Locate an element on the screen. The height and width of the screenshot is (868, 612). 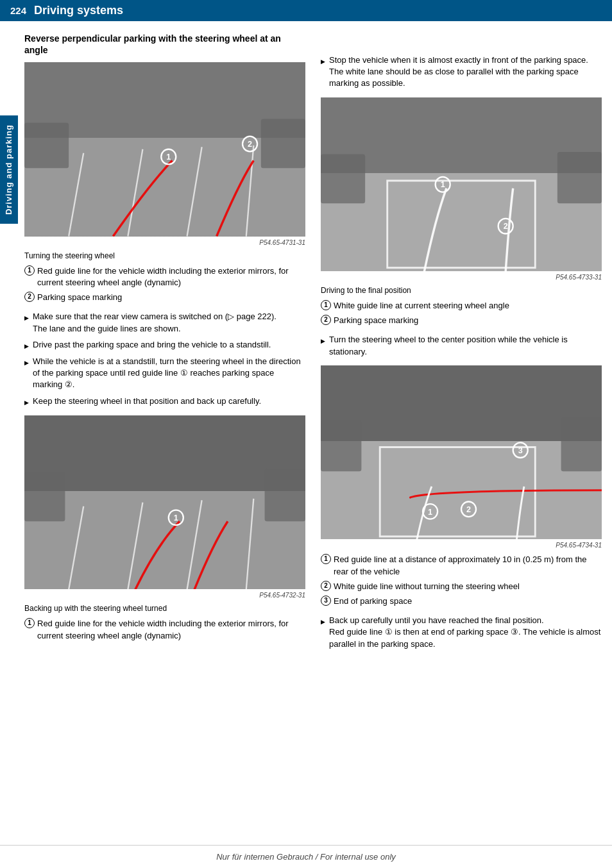
right-num-3: 1 is located at coordinates (326, 559).